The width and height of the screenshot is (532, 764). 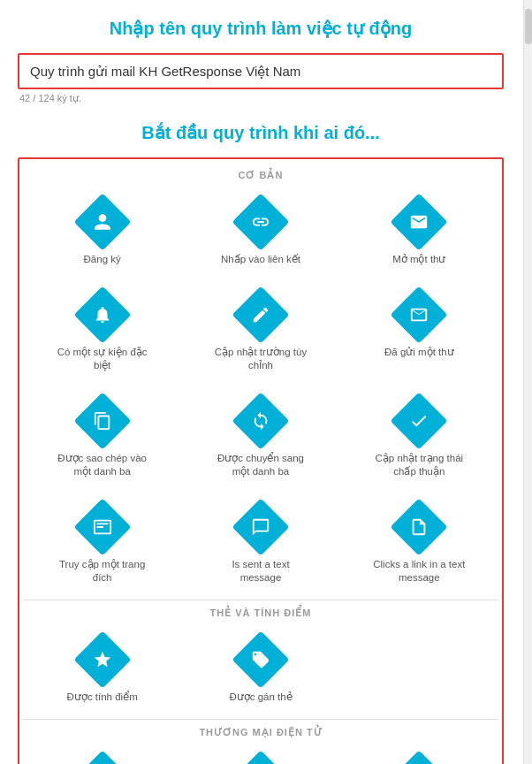 What do you see at coordinates (261, 753) in the screenshot?
I see `category-grid-thuong-mai: Mua hàngHủy bỏ giỏ hàngTruy cập URL` at bounding box center [261, 753].